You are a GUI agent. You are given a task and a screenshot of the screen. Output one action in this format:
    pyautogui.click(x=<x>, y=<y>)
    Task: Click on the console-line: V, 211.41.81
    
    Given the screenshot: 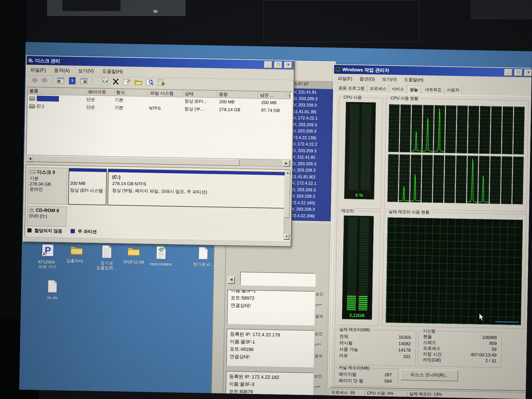 What is the action you would take?
    pyautogui.click(x=313, y=92)
    